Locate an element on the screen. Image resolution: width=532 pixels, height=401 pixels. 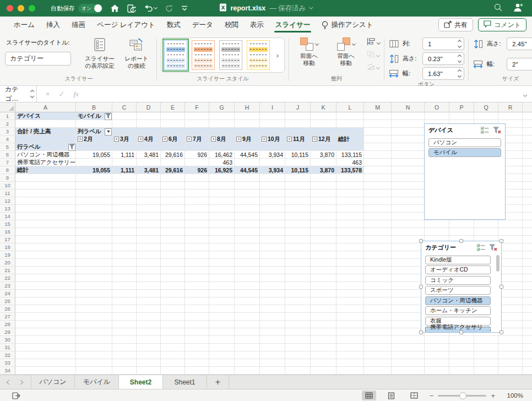
row-header-11: 11 is located at coordinates (8, 193).